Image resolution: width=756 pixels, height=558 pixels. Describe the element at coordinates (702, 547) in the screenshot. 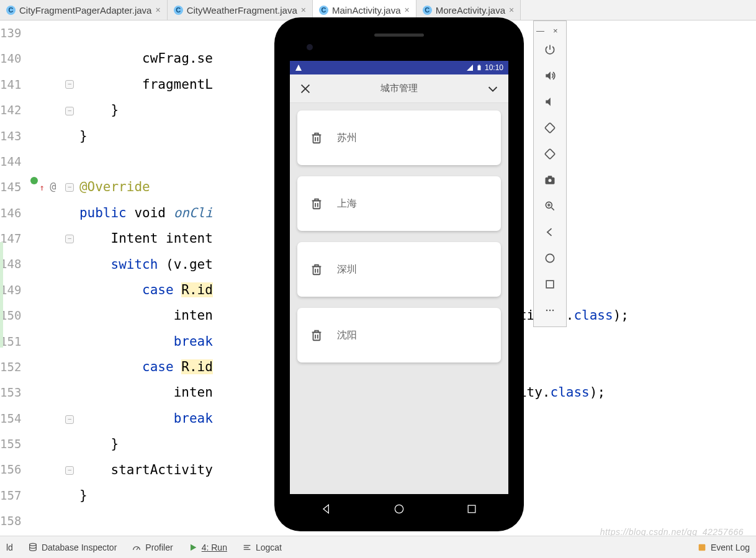

I see `notification-icon` at that location.